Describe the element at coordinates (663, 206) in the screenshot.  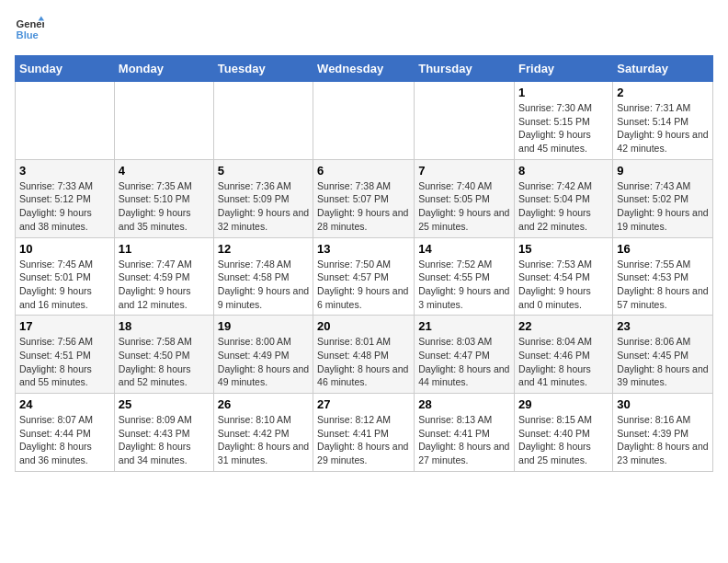
I see `day-info: Sunrise: 7:43 AM Sunset: 5:02 PM Dayligh…` at that location.